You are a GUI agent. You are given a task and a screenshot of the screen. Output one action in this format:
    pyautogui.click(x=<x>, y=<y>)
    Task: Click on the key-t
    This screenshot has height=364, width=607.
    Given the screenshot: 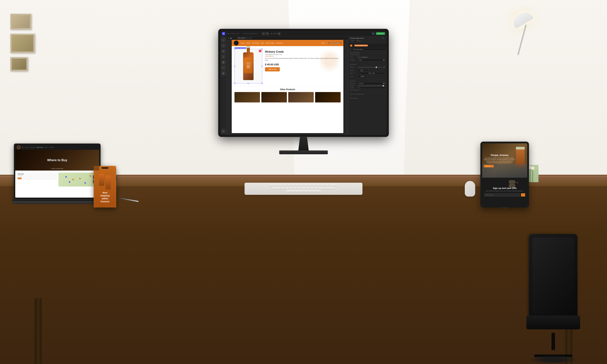 What is the action you would take?
    pyautogui.click(x=297, y=185)
    